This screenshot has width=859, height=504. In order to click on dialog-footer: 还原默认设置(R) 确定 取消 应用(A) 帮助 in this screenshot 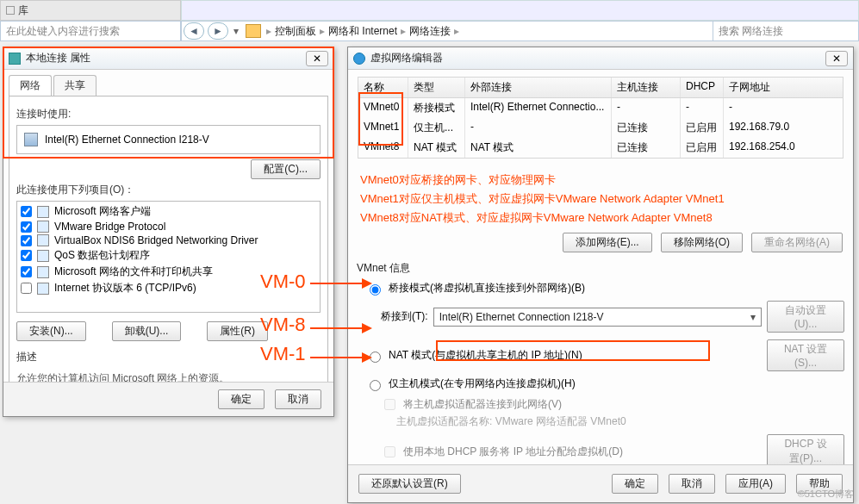, I will do `click(601, 483)`.